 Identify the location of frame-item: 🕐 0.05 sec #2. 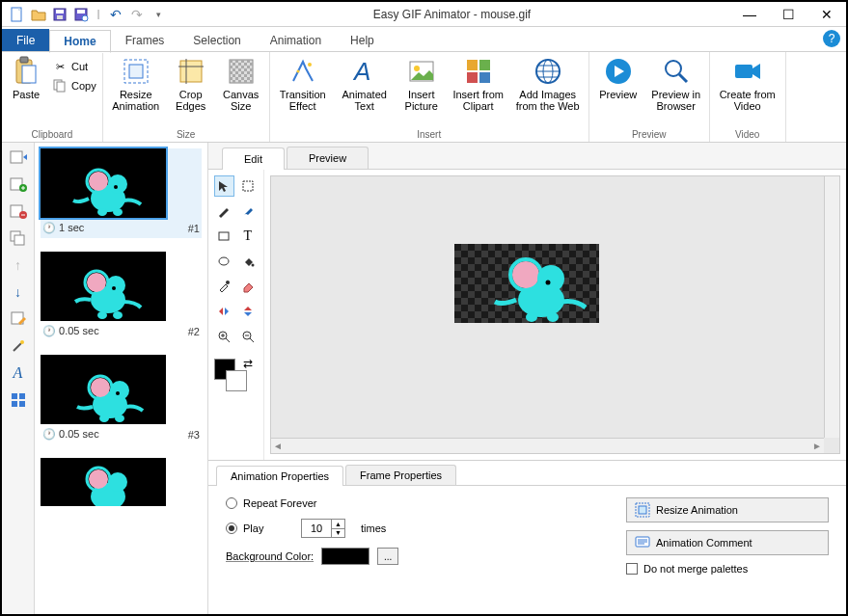
(122, 297).